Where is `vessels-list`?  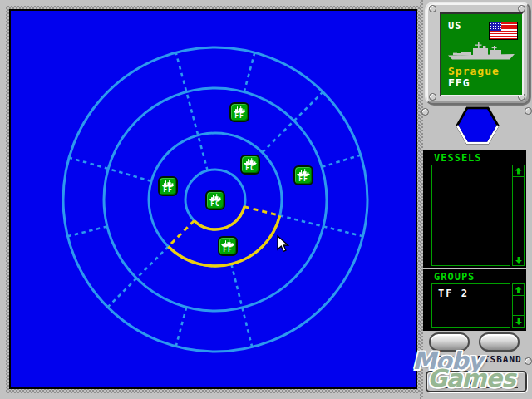
vessels-list is located at coordinates (470, 215).